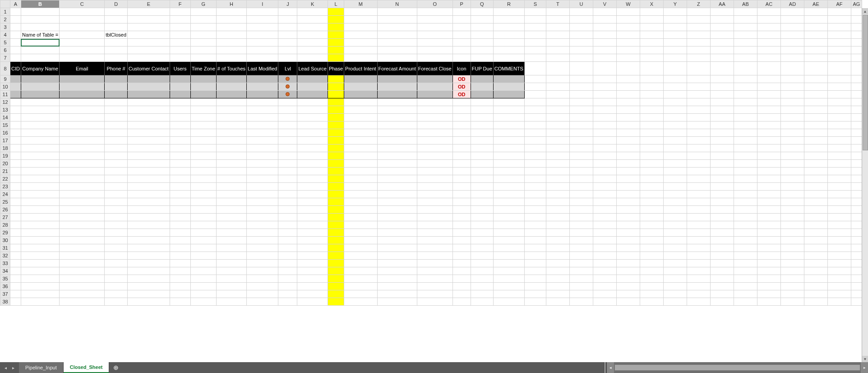 Image resolution: width=868 pixels, height=373 pixels. I want to click on cell-V11, so click(605, 95).